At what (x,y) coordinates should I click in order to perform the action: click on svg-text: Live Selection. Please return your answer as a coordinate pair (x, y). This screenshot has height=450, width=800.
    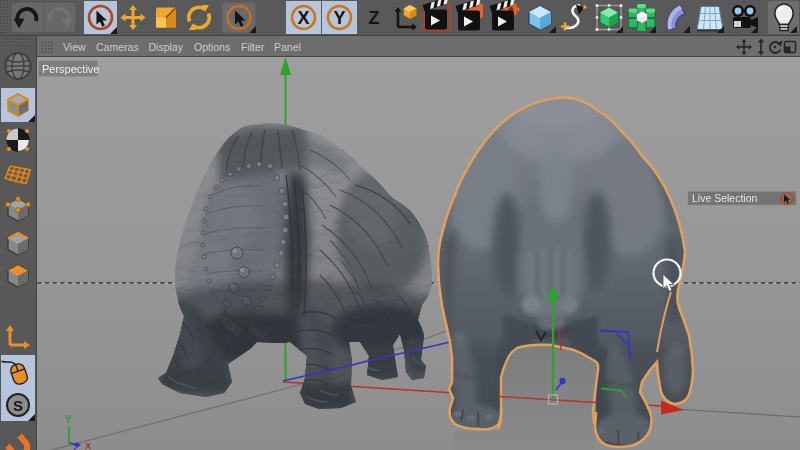
    Looking at the image, I should click on (725, 198).